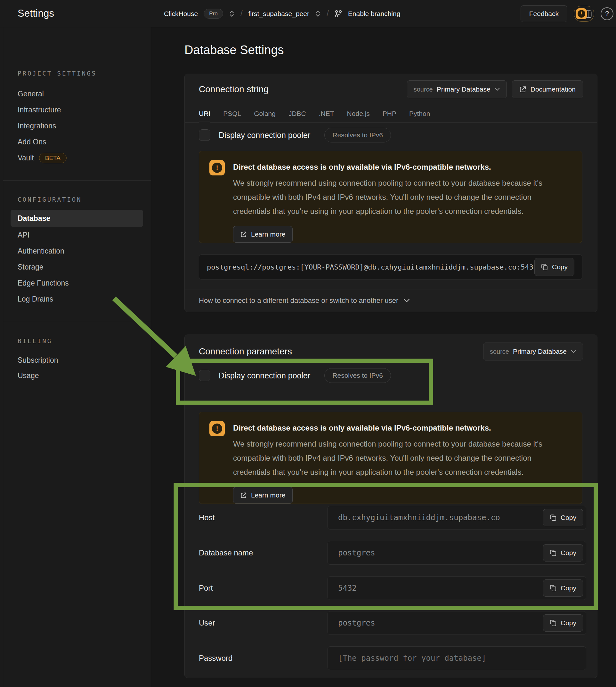 The width and height of the screenshot is (616, 687). Describe the element at coordinates (297, 113) in the screenshot. I see `tab-jdbc: JDBC` at that location.